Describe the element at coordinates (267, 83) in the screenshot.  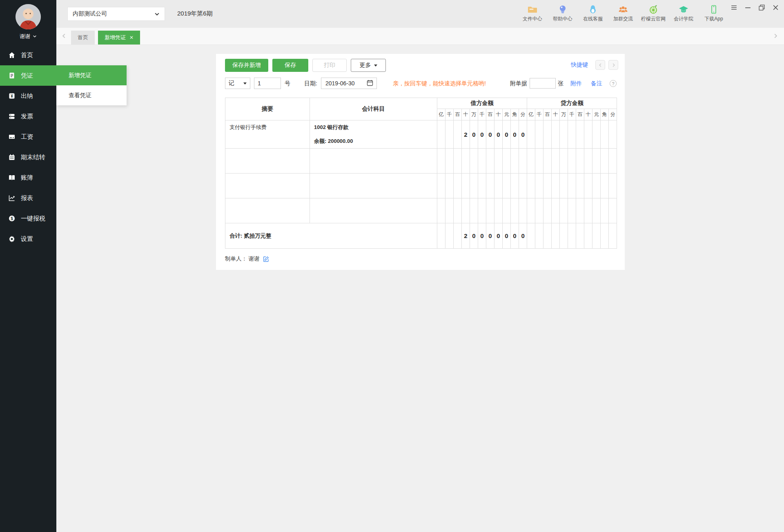
I see `voucher-number-input` at that location.